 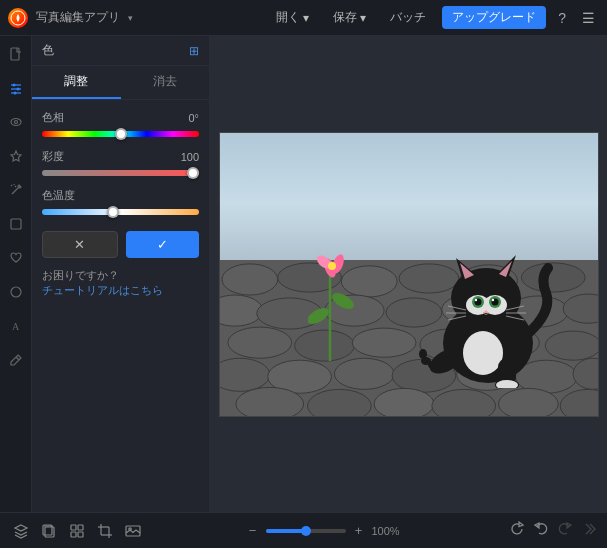 What do you see at coordinates (120, 124) in the screenshot?
I see `hue-control: 色相 0°` at bounding box center [120, 124].